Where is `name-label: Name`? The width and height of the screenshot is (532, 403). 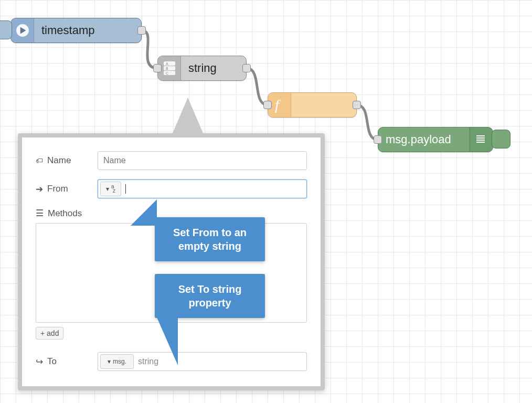 name-label: Name is located at coordinates (67, 161).